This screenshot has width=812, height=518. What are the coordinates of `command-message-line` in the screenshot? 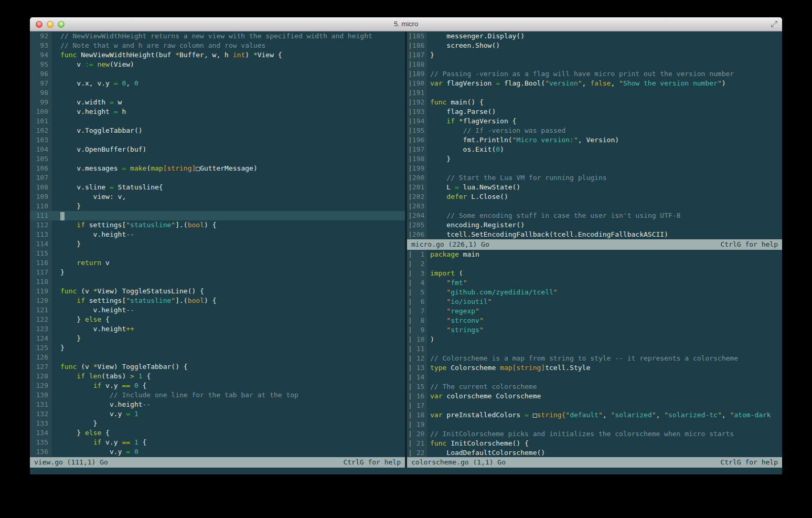 It's located at (406, 471).